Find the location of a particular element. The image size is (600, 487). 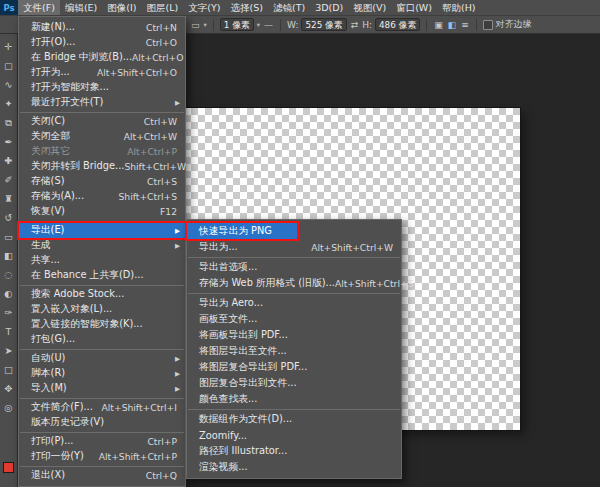

menubar-item-help: 帮助(H) is located at coordinates (459, 8).